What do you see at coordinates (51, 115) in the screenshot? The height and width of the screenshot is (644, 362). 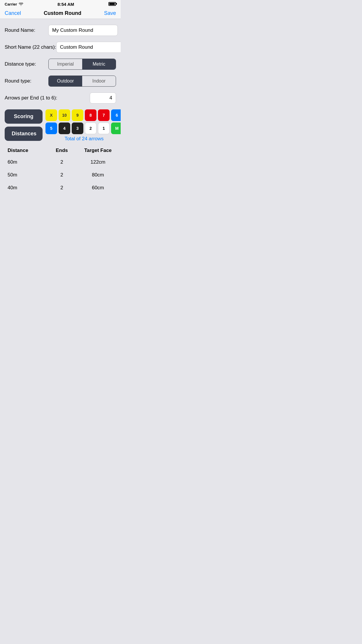 I see `score-cell-x: X` at bounding box center [51, 115].